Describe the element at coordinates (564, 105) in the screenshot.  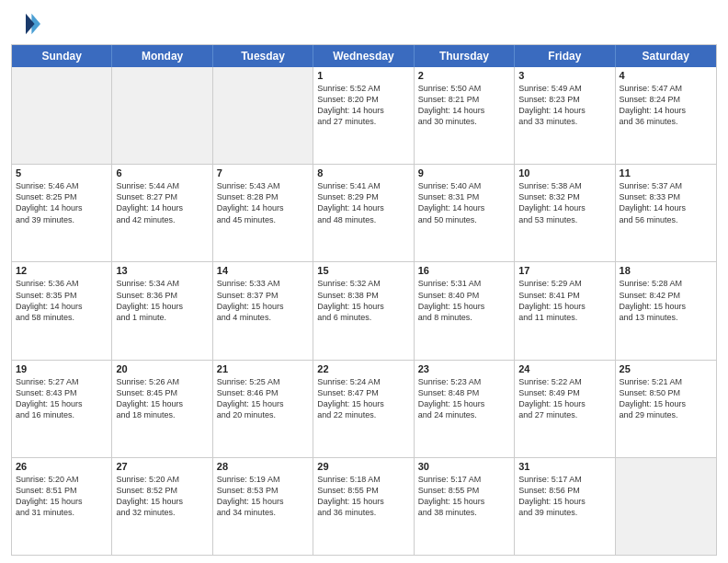
I see `cell-info: Sunrise: 5:49 AM Sunset: 8:23 PM Dayligh…` at that location.